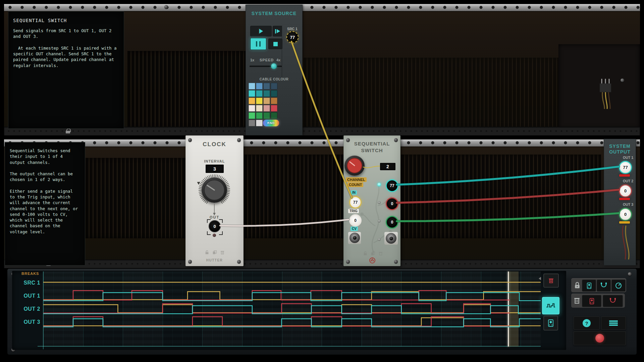 The height and width of the screenshot is (362, 644). I want to click on clear-recording-button, so click(551, 281).